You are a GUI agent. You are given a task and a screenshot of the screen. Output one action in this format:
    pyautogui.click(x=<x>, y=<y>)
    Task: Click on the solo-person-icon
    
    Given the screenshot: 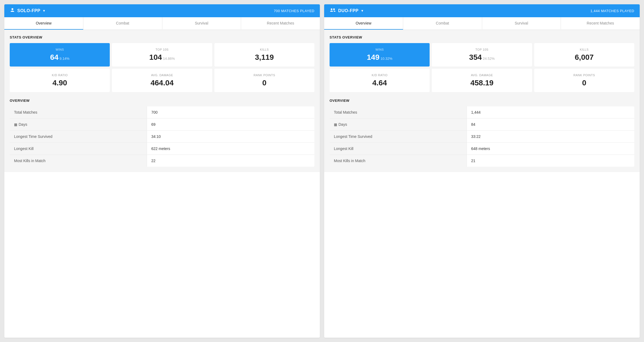 What is the action you would take?
    pyautogui.click(x=12, y=11)
    